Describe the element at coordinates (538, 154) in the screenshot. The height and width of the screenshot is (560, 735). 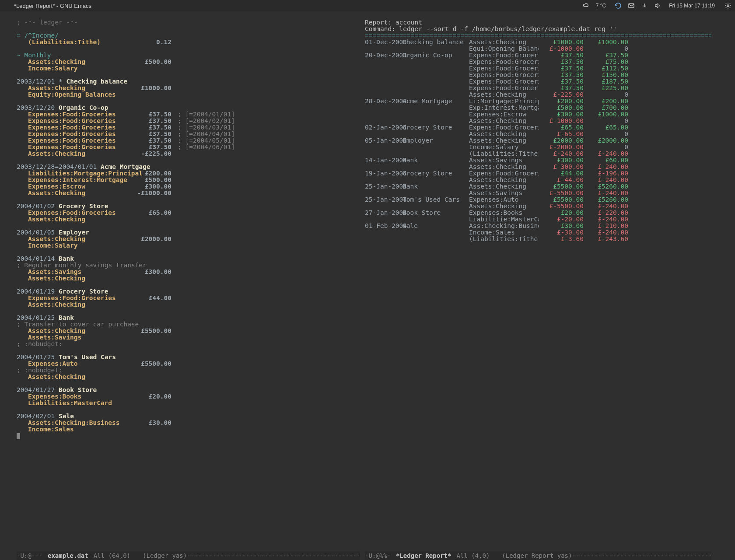
I see `report-row: (Liabilities:Tithe)£-240.00£-240.00` at that location.